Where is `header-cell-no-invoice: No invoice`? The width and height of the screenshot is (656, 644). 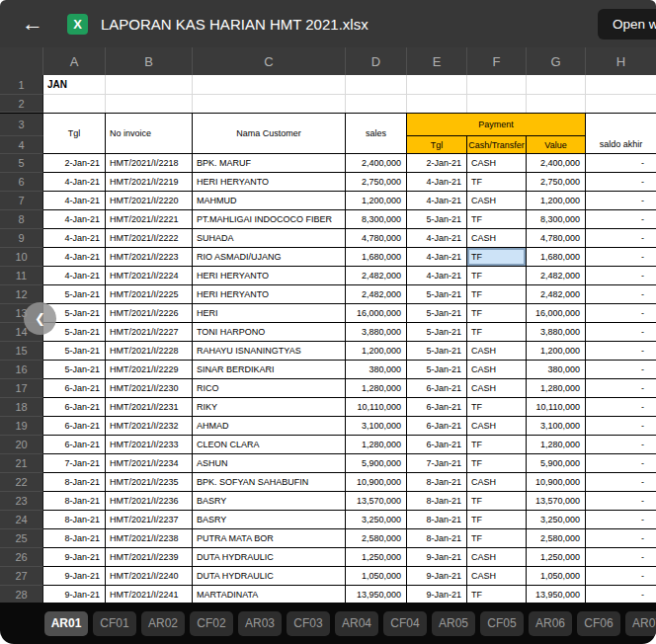 header-cell-no-invoice: No invoice is located at coordinates (149, 134).